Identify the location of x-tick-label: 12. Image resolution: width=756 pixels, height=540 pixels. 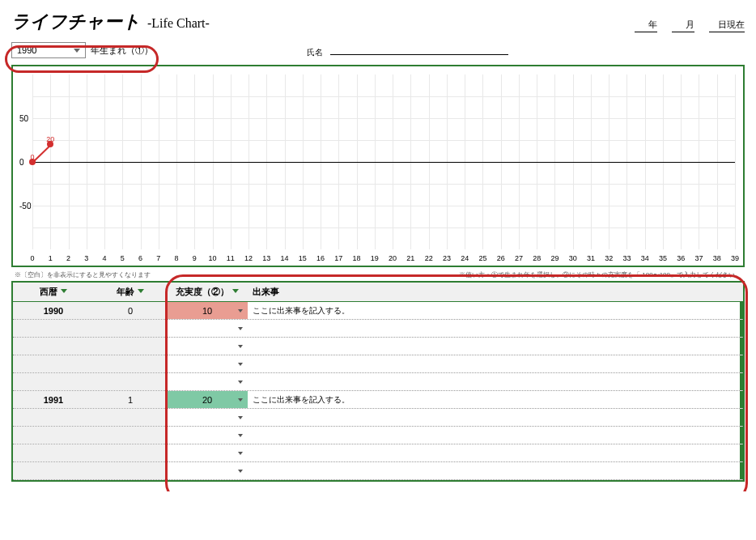
(248, 258).